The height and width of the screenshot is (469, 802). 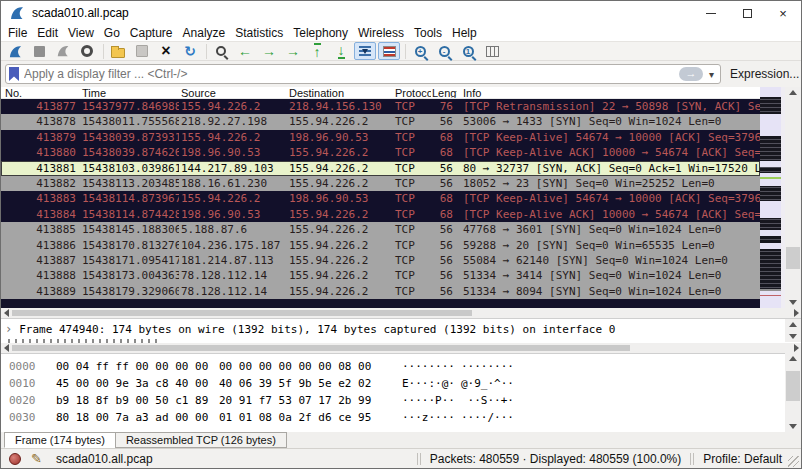 I want to click on resize-columns-button, so click(x=492, y=51).